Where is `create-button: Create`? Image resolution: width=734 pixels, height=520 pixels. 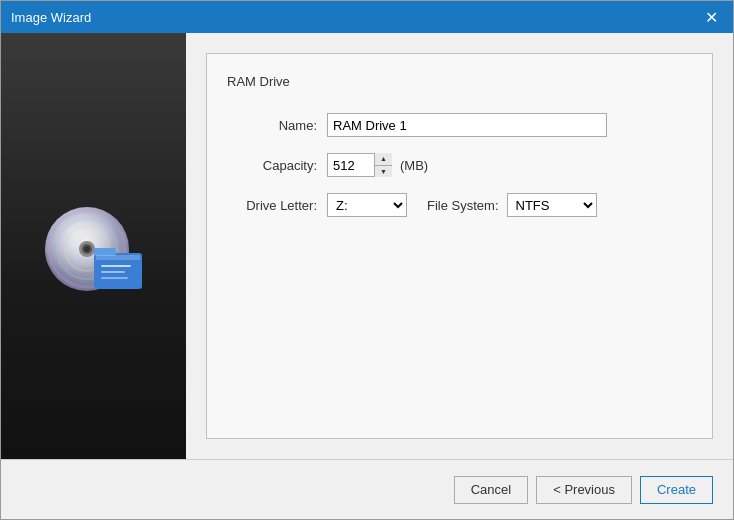 create-button: Create is located at coordinates (676, 490).